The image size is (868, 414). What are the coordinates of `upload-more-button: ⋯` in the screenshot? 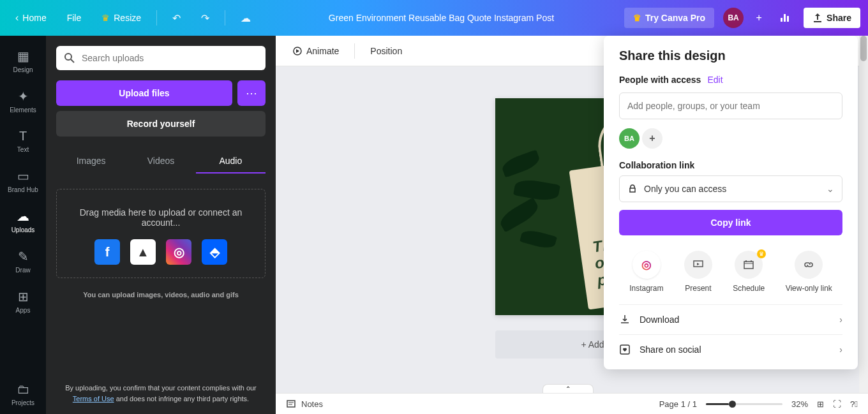 It's located at (251, 93).